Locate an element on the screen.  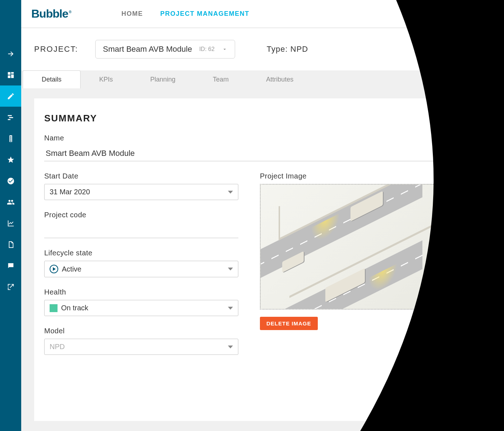
sidebar-item-dashboard is located at coordinates (11, 75).